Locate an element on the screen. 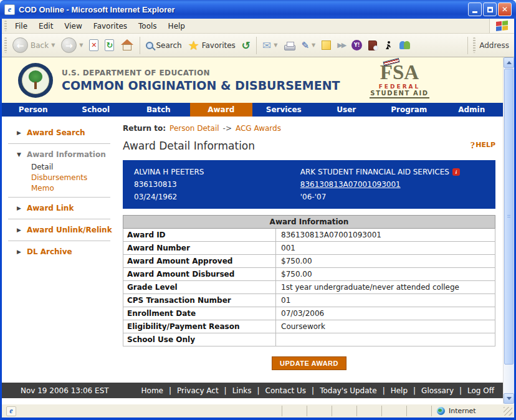 This screenshot has height=420, width=516. media-button: ▶▶ is located at coordinates (342, 45).